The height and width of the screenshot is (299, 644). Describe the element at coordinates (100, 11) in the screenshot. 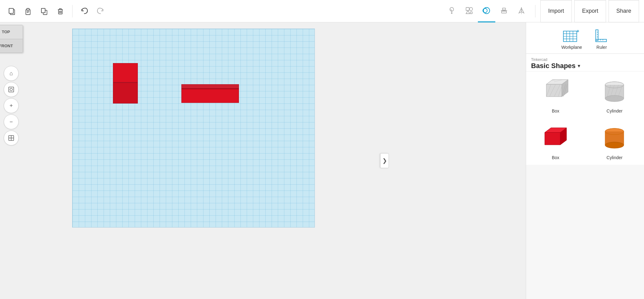

I see `redo-button` at that location.